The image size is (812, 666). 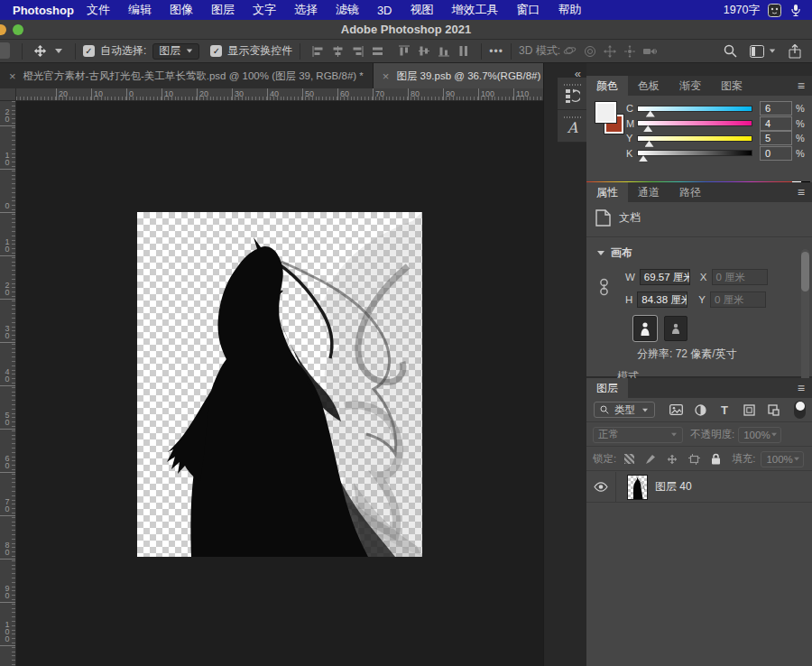 What do you see at coordinates (444, 51) in the screenshot?
I see `align-bottom-icon` at bounding box center [444, 51].